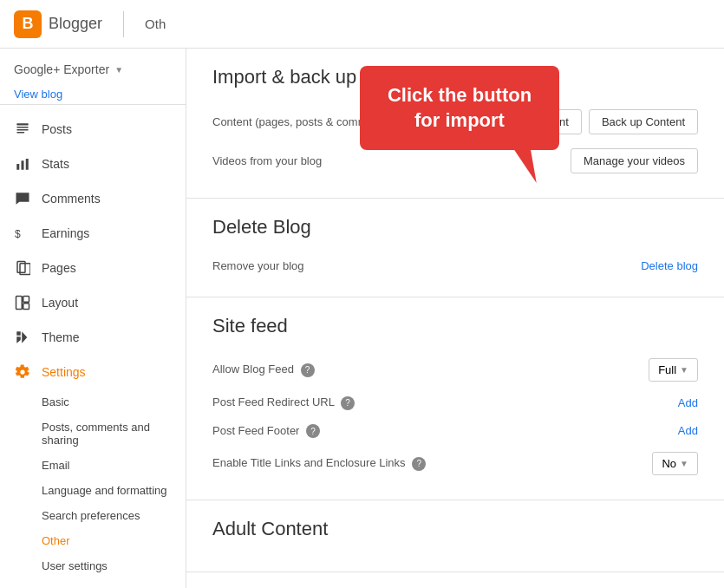 The width and height of the screenshot is (724, 588). I want to click on delete-blog-title: Delete Blog, so click(455, 227).